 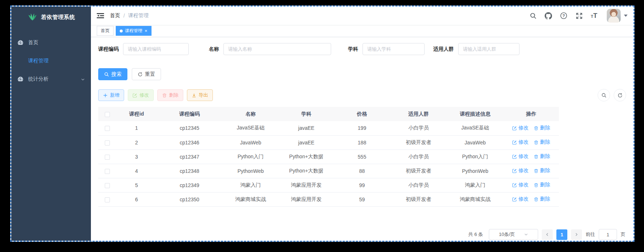 I want to click on chevron-down-icon, so click(x=526, y=234).